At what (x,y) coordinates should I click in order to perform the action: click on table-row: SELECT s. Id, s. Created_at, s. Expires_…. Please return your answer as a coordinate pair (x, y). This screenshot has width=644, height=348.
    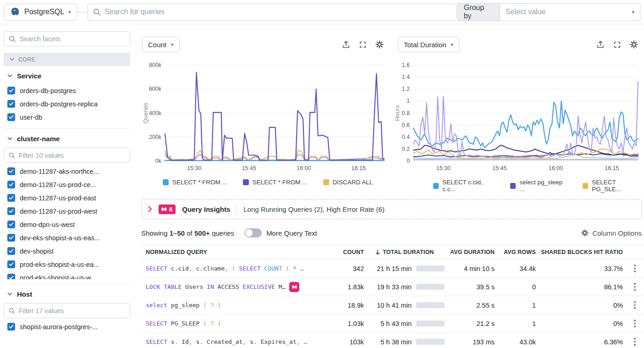
    Looking at the image, I should click on (392, 340).